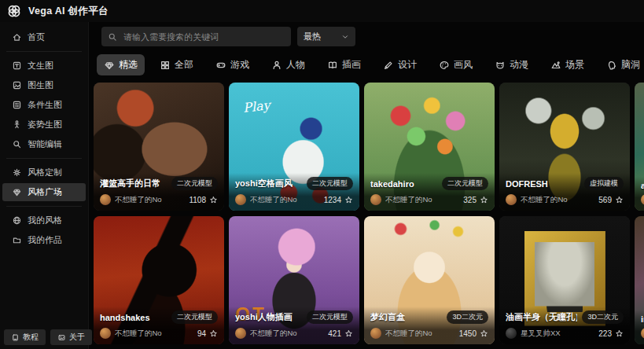  I want to click on category-tab: 画风, so click(456, 64).